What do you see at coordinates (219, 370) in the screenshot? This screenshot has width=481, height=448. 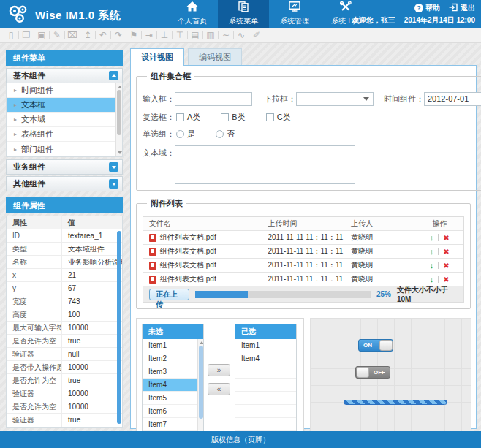 I see `move-right-button: »` at bounding box center [219, 370].